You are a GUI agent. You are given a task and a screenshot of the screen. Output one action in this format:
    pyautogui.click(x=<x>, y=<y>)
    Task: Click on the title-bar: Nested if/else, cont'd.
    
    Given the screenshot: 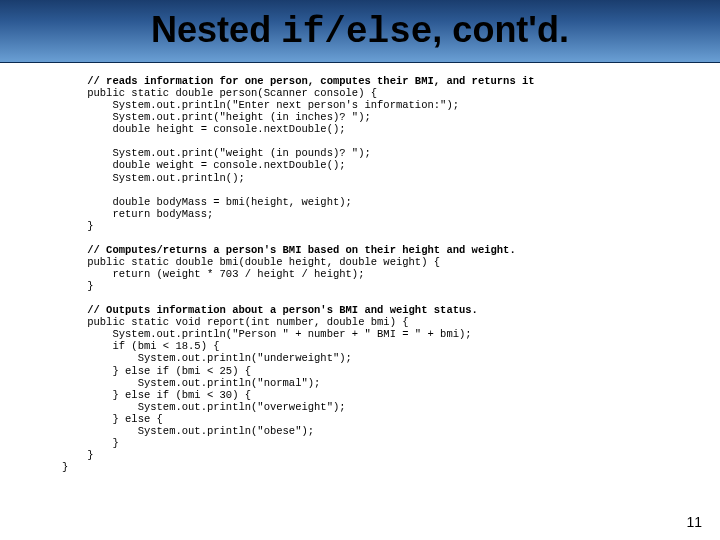 What is the action you would take?
    pyautogui.click(x=360, y=32)
    